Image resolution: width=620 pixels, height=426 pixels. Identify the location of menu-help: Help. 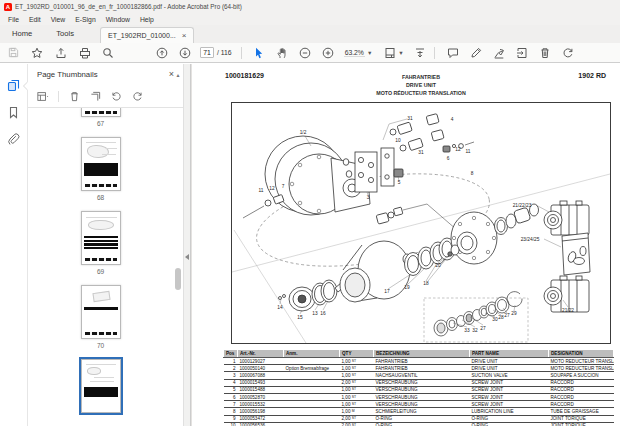
(147, 20).